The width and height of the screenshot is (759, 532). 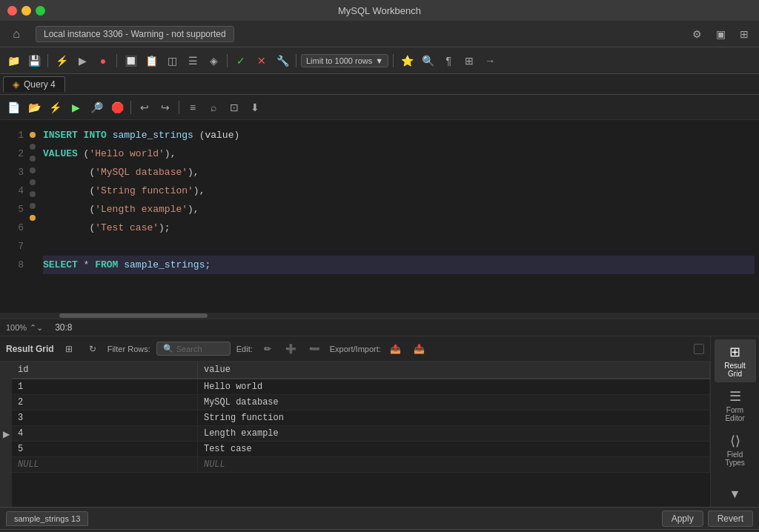 What do you see at coordinates (76, 107) in the screenshot?
I see `run-line-icon: ▶` at bounding box center [76, 107].